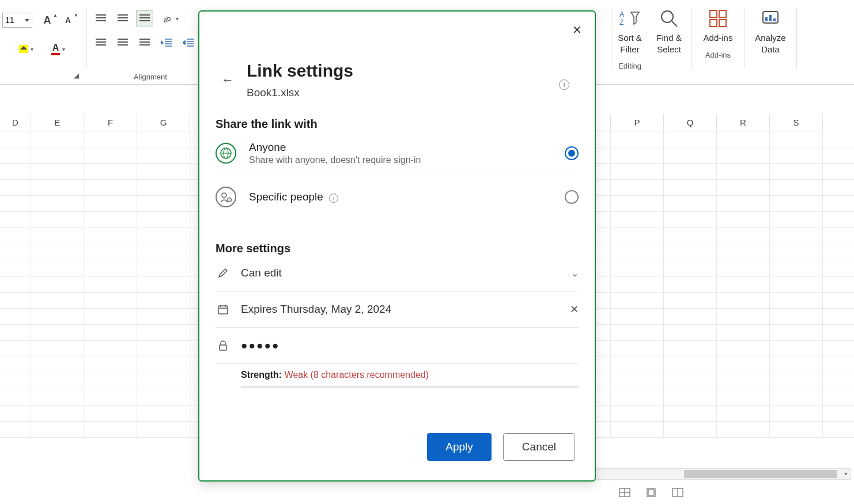 The image size is (854, 504). Describe the element at coordinates (796, 123) in the screenshot. I see `column-header: S` at that location.